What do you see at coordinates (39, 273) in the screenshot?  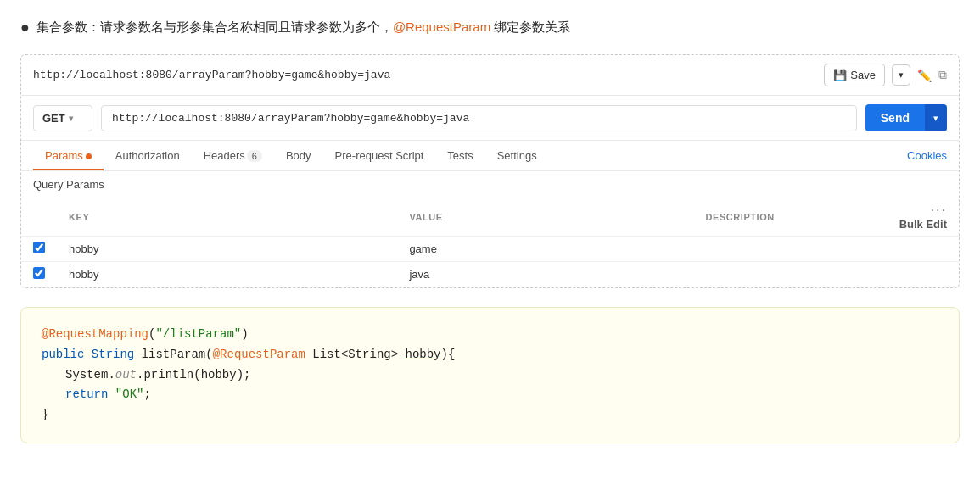 I see `row2-checkbox` at bounding box center [39, 273].